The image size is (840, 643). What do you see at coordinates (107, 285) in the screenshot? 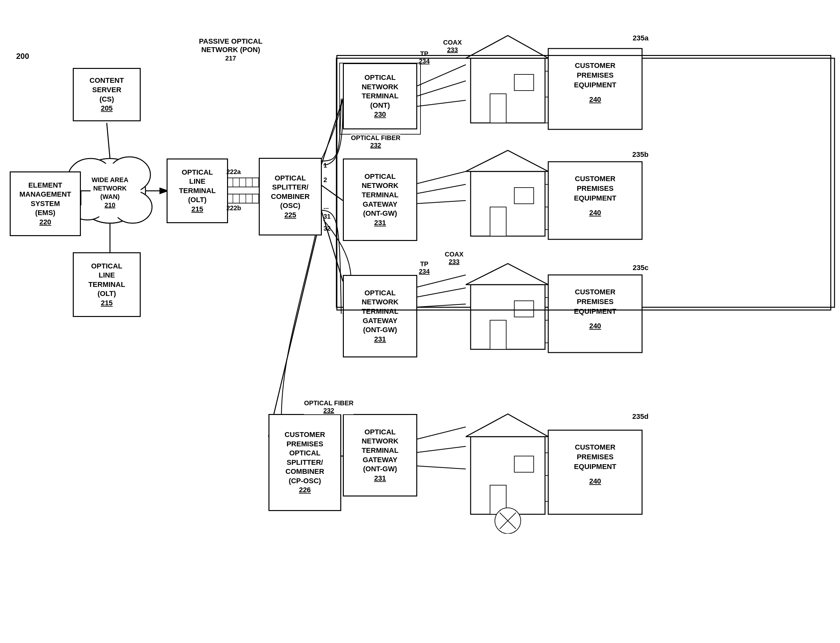
I see `olt-box-bottom: OPTICALLINETERMINAL(OLT) 215` at bounding box center [107, 285].